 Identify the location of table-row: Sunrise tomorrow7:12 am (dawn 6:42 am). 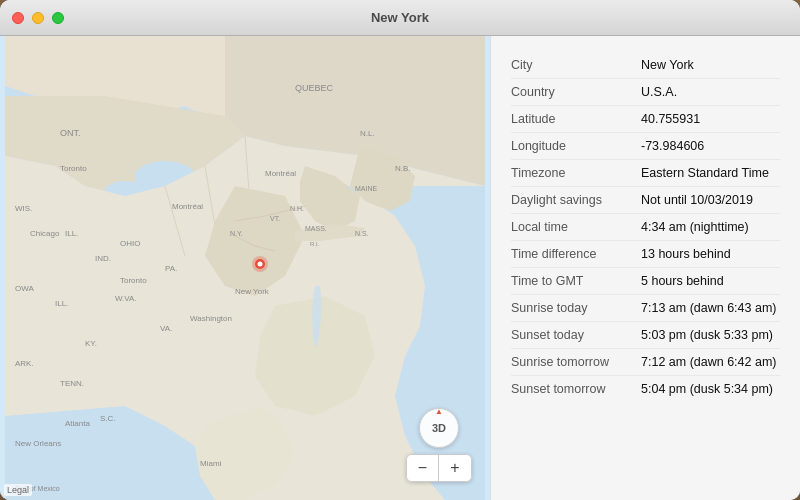
(646, 362).